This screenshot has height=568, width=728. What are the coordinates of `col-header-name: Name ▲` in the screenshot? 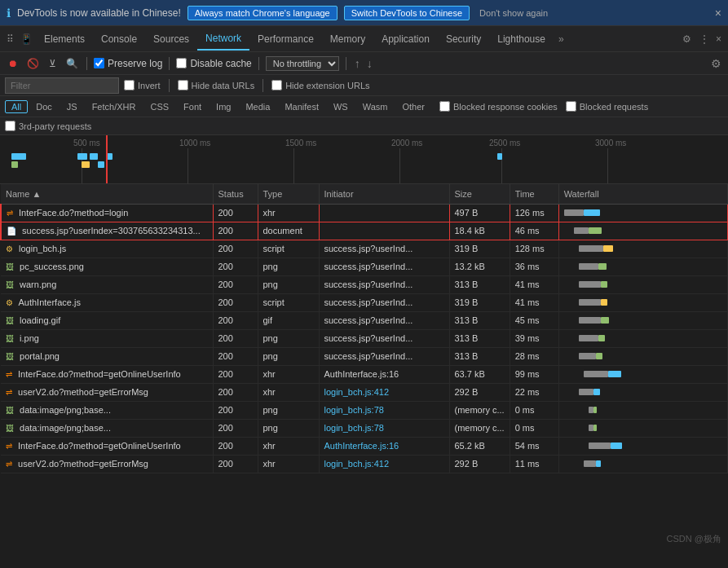 It's located at (107, 194).